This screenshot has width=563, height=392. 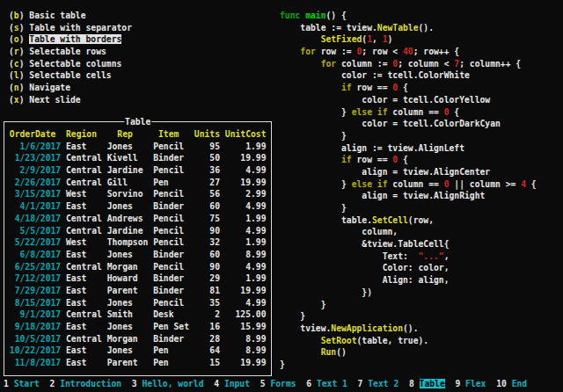 What do you see at coordinates (38, 267) in the screenshot?
I see `table-cell: 6/25/2017` at bounding box center [38, 267].